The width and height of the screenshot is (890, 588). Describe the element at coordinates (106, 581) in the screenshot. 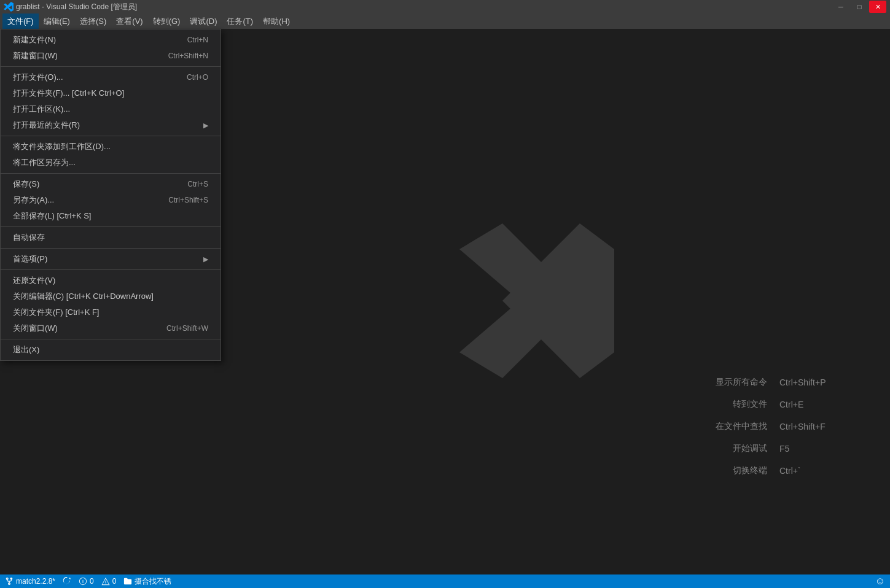

I see `warning-icon` at that location.